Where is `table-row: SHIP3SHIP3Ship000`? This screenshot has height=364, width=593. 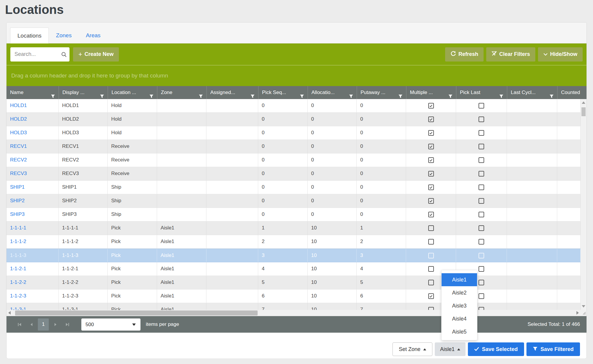 table-row: SHIP3SHIP3Ship000 is located at coordinates (293, 215).